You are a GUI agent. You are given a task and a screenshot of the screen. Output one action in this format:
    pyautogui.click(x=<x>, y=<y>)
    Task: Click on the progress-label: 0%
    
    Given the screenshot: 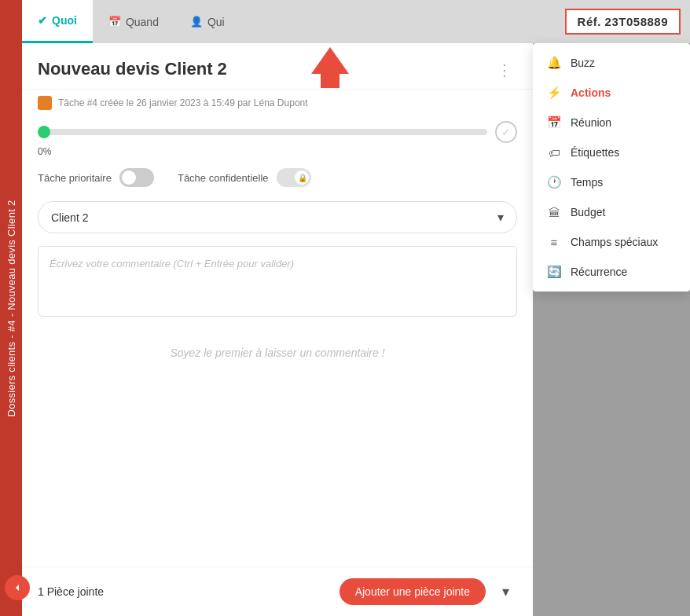 What is the action you would take?
    pyautogui.click(x=277, y=153)
    